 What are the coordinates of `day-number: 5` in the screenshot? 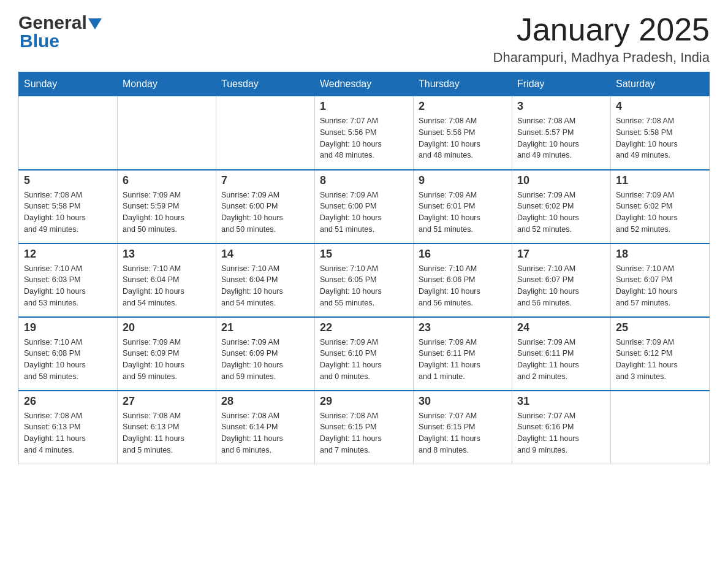 It's located at (68, 180).